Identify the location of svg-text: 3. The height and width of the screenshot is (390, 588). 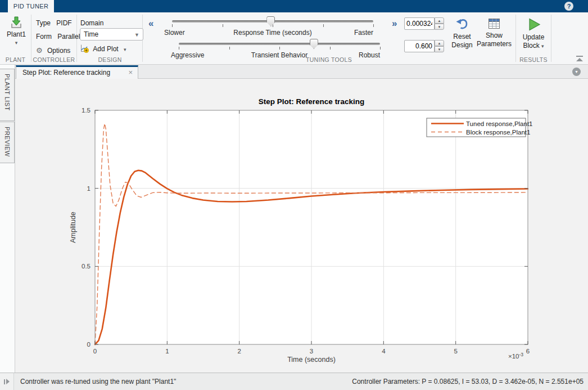
(311, 351).